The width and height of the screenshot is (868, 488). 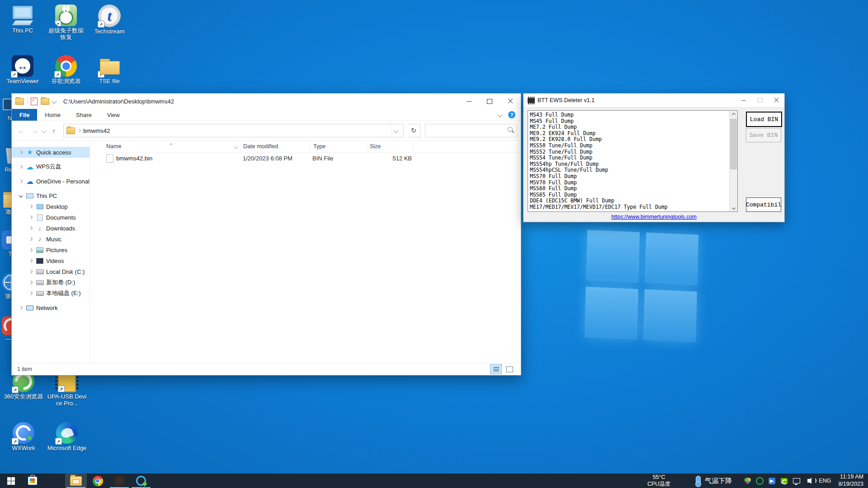 What do you see at coordinates (67, 447) in the screenshot?
I see `desktop-icon: Microsoft Edge` at bounding box center [67, 447].